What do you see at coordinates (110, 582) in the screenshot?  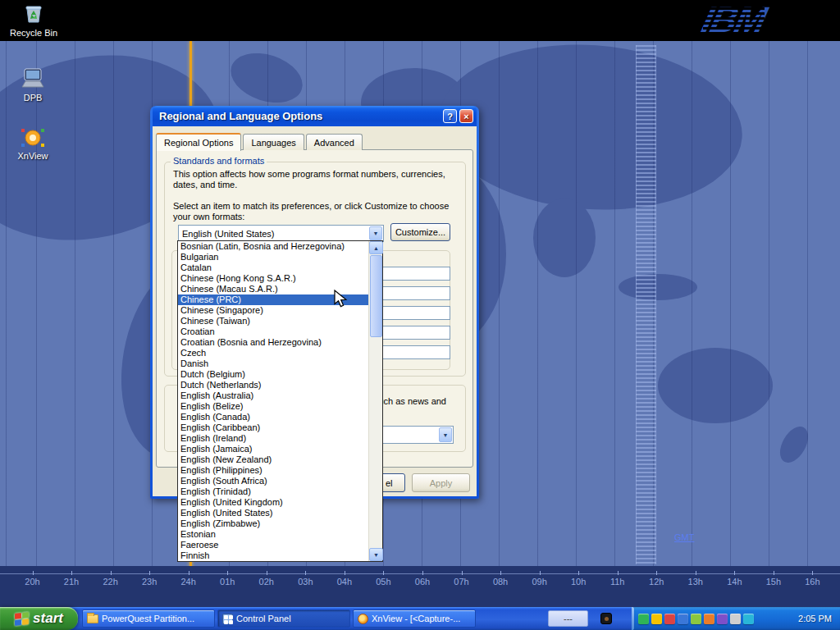 I see `timezone-hour-label: 22h` at bounding box center [110, 582].